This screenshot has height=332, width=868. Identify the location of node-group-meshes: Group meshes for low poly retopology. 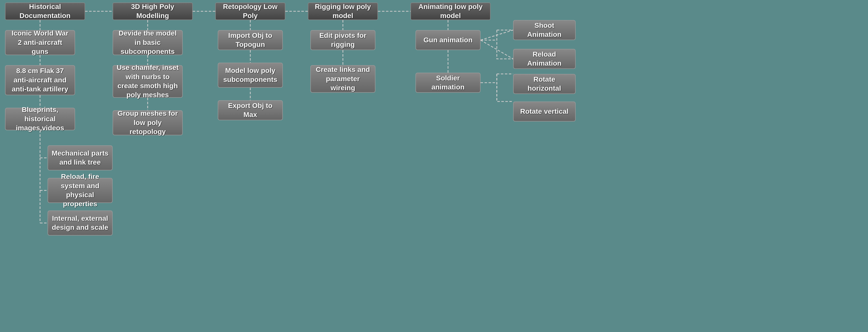
(148, 123).